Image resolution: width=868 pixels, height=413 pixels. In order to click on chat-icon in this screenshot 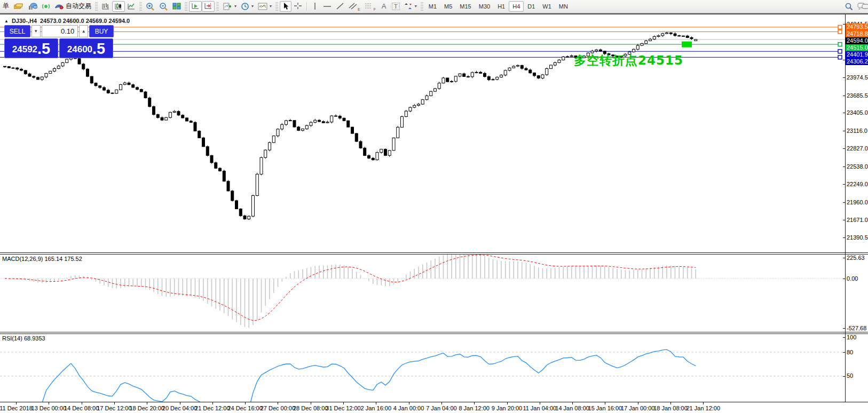, I will do `click(863, 6)`.